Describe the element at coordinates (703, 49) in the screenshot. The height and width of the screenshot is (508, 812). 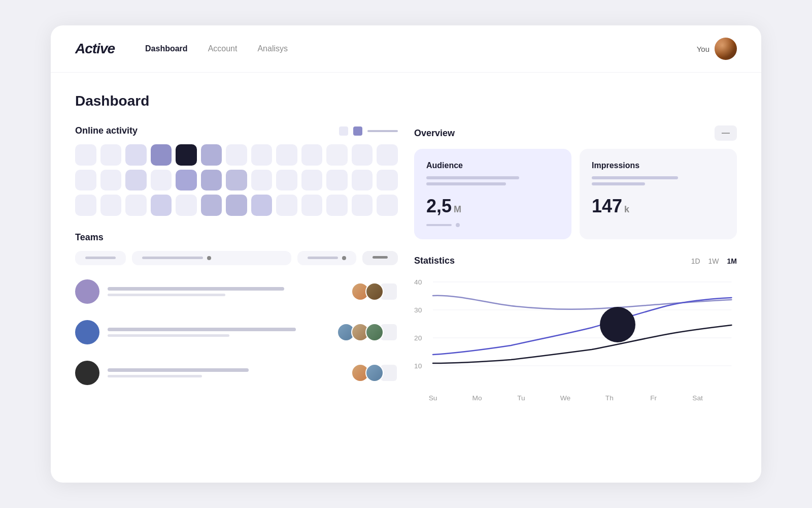
I see `user-label: You` at that location.